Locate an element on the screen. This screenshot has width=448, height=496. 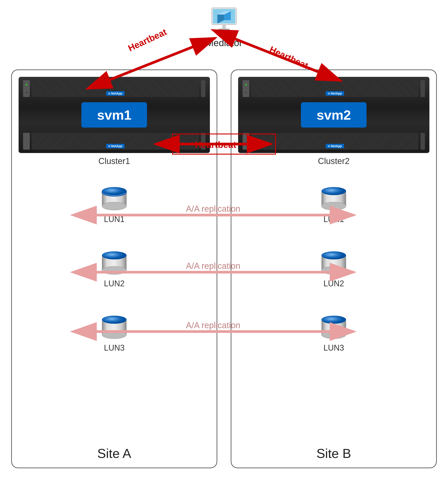
lun1-a-label: LUN1 is located at coordinates (114, 219).